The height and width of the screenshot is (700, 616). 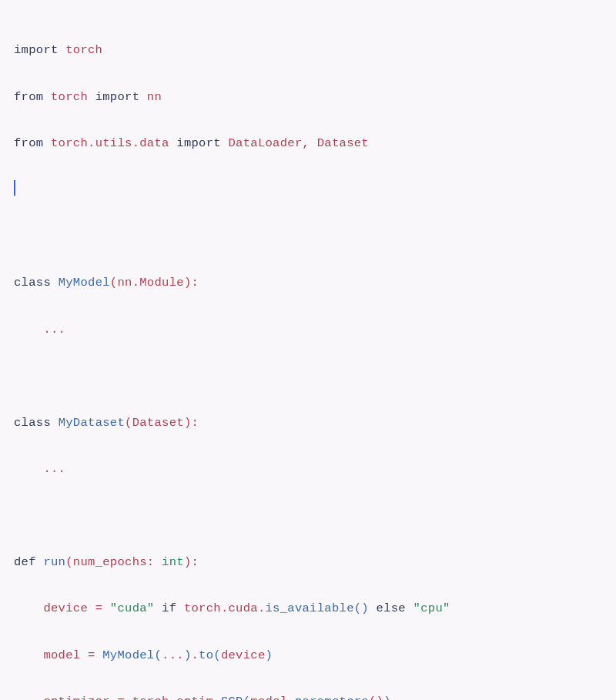 I want to click on method-parameters: parameters, so click(x=332, y=698).